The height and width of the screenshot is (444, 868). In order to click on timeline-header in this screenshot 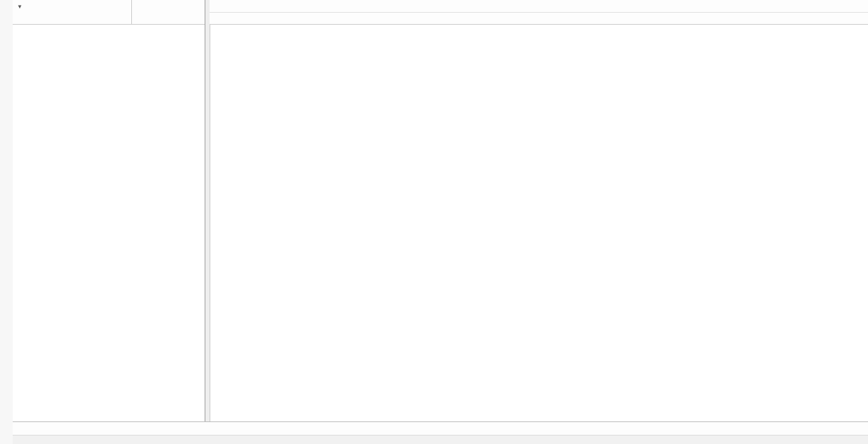, I will do `click(539, 13)`.